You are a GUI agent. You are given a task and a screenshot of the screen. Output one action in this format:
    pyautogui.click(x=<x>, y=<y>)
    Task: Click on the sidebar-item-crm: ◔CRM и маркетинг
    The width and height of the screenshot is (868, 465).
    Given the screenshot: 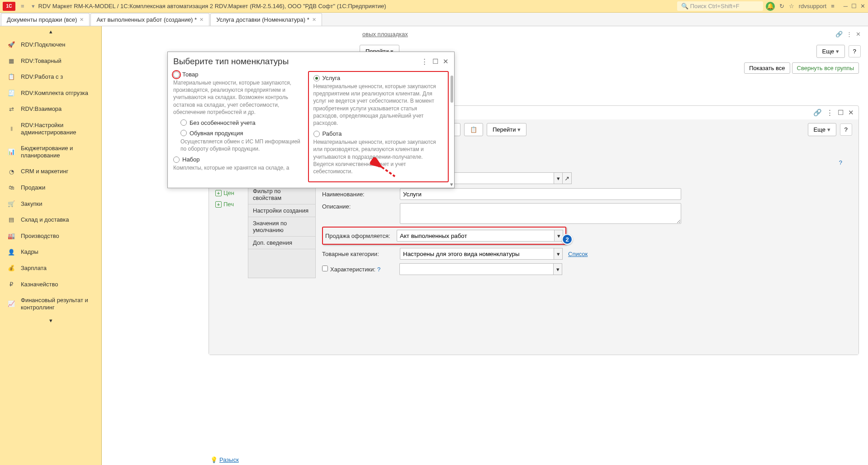 What is the action you would take?
    pyautogui.click(x=51, y=171)
    